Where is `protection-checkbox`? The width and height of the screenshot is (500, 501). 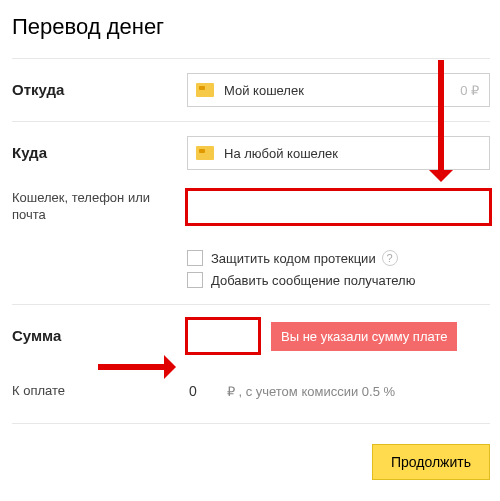 protection-checkbox is located at coordinates (195, 258).